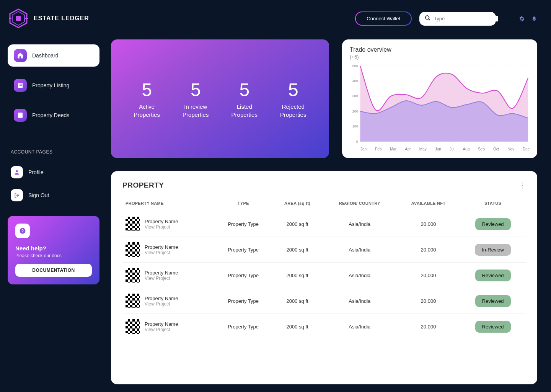  I want to click on x-tick: Sep, so click(481, 149).